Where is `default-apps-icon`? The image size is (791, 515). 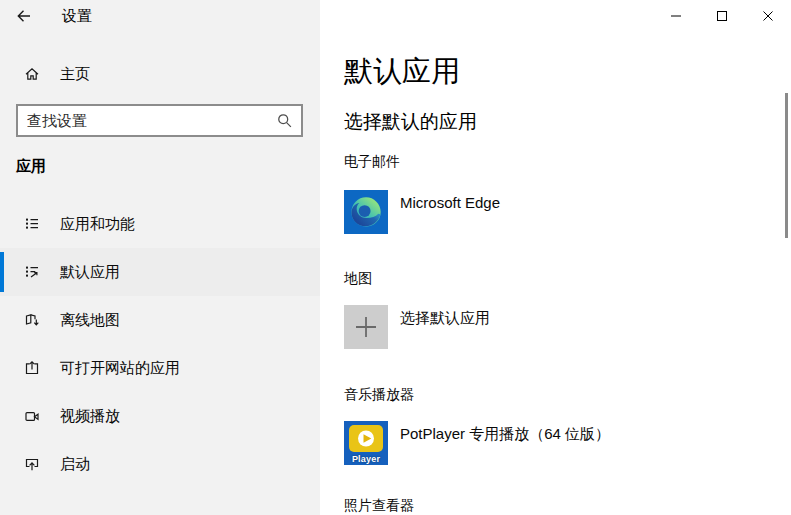
default-apps-icon is located at coordinates (32, 272).